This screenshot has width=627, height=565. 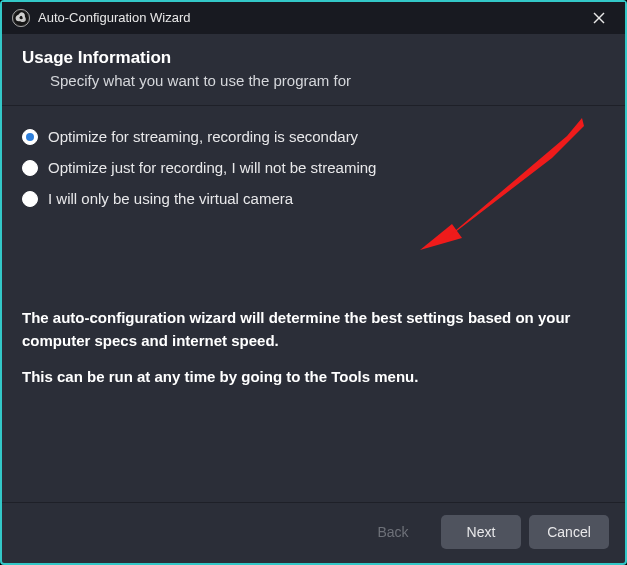 What do you see at coordinates (314, 70) in the screenshot?
I see `wizard-header: Usage Information Specify what you want …` at bounding box center [314, 70].